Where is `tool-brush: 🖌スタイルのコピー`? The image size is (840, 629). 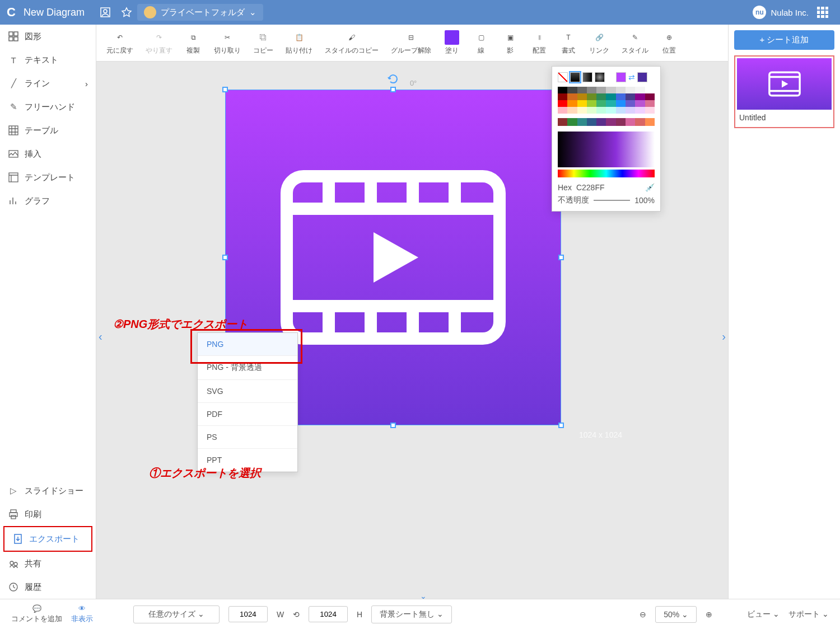
tool-brush: 🖌スタイルのコピー is located at coordinates (352, 43).